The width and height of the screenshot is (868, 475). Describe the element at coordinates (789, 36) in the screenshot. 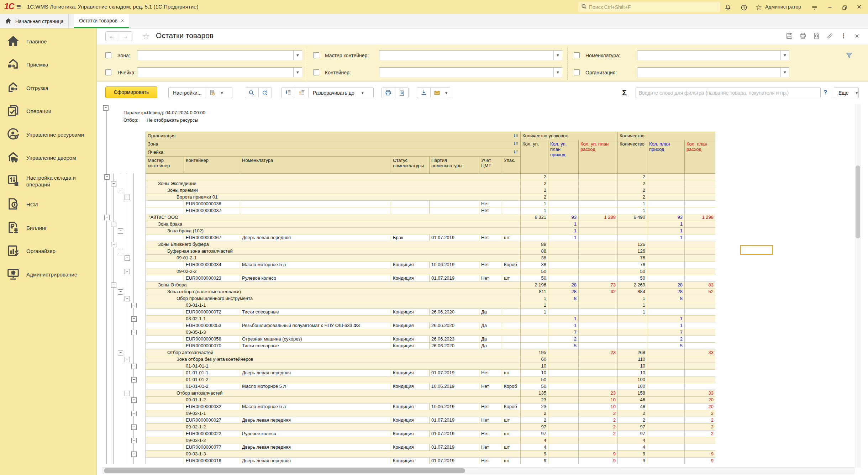

I see `save-icon` at that location.